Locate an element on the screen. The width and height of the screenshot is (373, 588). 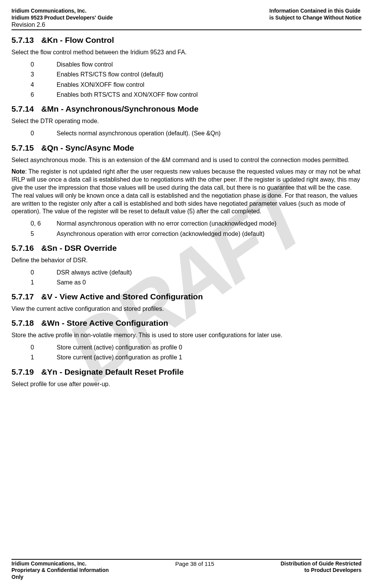
section-intro: Select the DTR operating mode. is located at coordinates (187, 122).